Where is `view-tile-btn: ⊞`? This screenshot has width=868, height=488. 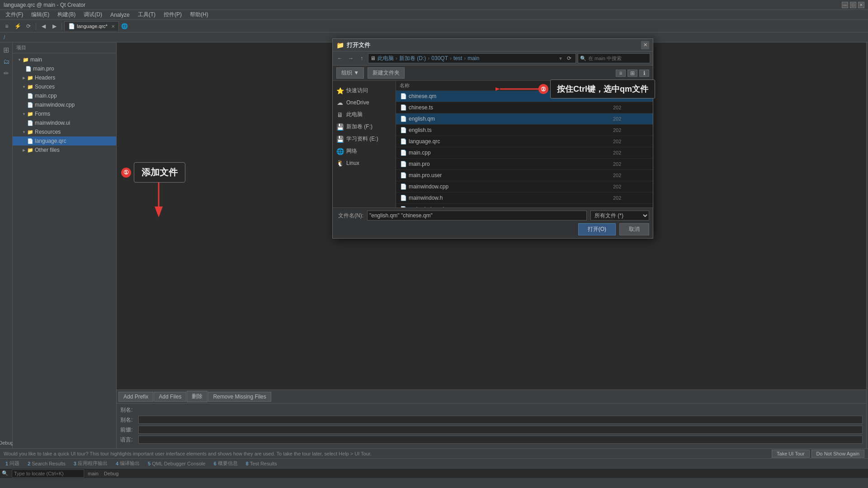
view-tile-btn: ⊞ is located at coordinates (632, 73).